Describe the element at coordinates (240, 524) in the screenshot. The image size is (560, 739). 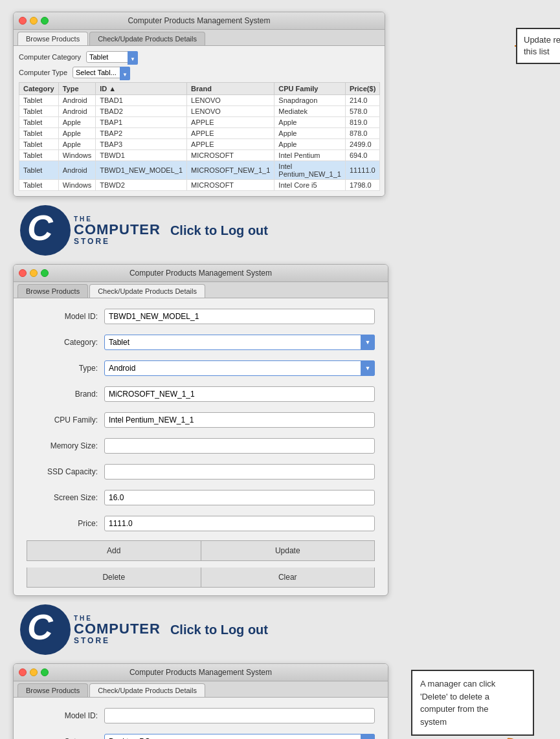
I see `price-input` at that location.